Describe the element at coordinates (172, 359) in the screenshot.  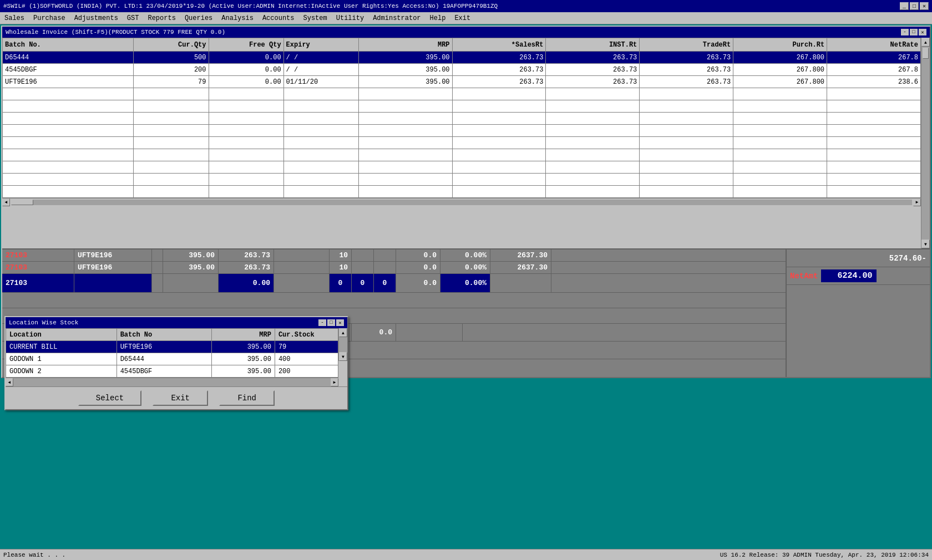
I see `dialog-table-row: GODOWN 1 D65444 395.00 400` at that location.